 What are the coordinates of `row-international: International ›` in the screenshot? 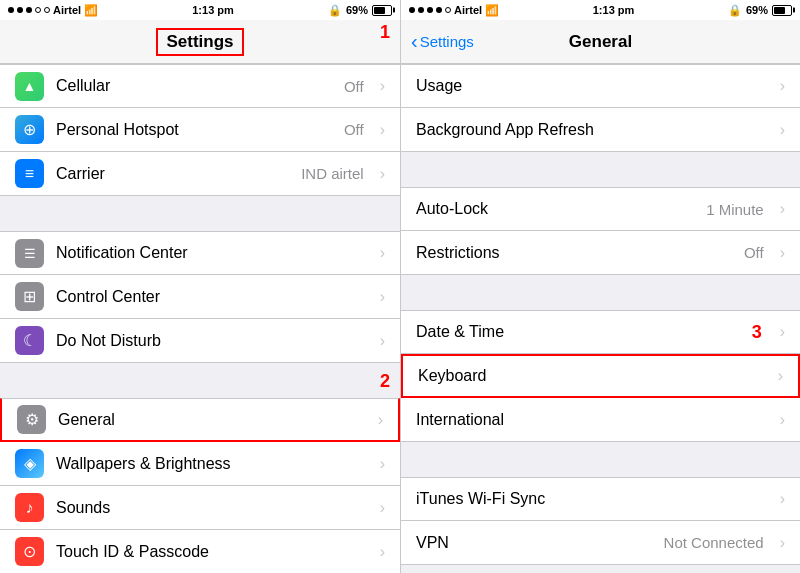 It's located at (600, 420).